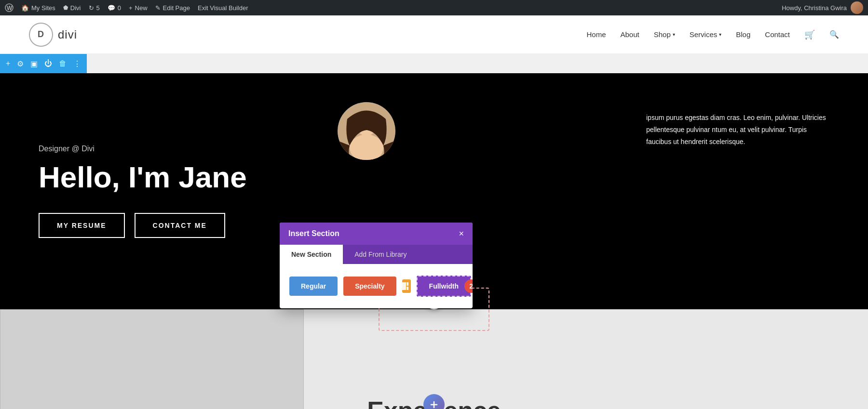 This screenshot has height=409, width=868. What do you see at coordinates (173, 8) in the screenshot?
I see `edit-page-menu: ✎ Edit Page` at bounding box center [173, 8].